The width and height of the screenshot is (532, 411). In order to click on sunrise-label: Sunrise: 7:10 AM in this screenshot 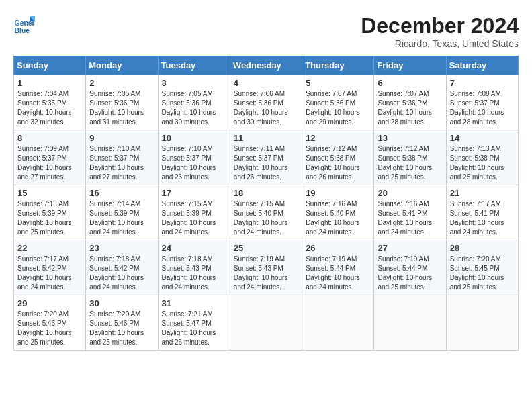, I will do `click(187, 149)`.